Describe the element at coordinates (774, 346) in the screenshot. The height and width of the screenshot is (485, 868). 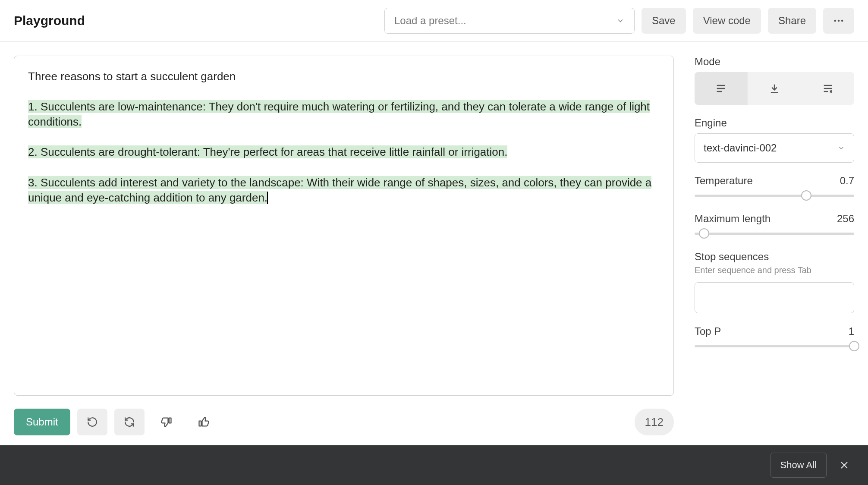
I see `topp-slider` at that location.